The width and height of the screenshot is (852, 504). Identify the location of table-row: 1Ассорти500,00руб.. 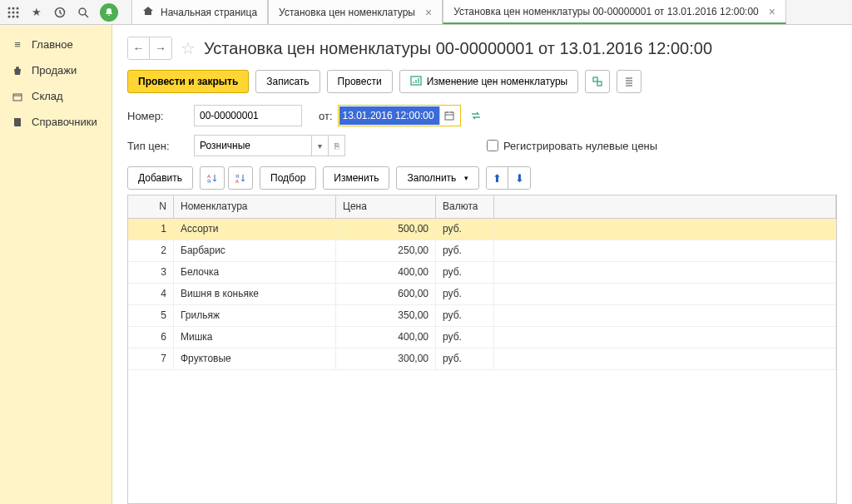
(483, 230).